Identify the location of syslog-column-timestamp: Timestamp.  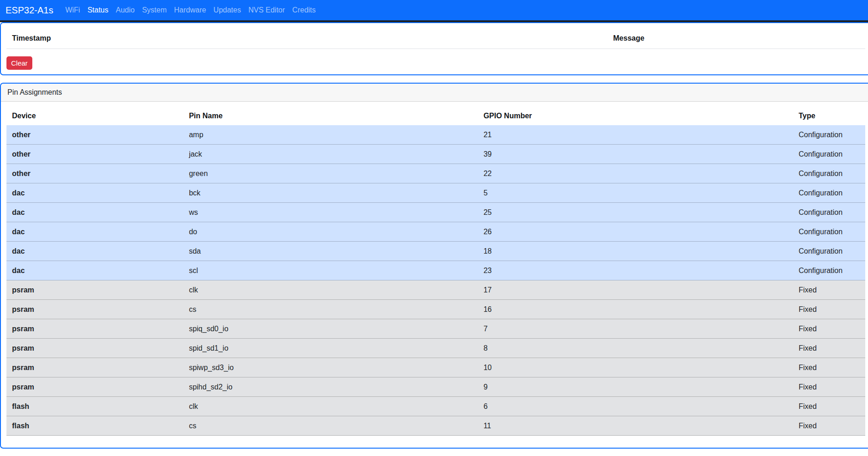
(307, 38).